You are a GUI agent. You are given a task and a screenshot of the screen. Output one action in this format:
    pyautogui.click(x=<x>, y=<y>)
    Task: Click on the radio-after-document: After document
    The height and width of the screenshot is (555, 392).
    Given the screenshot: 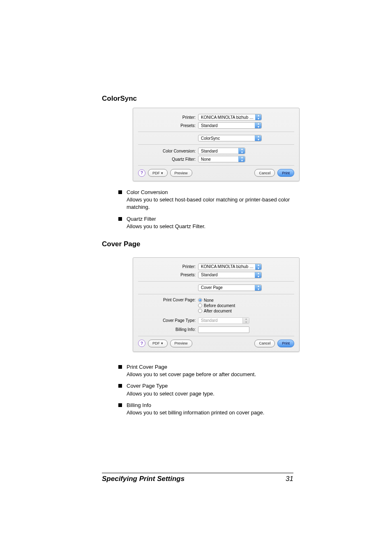 What is the action you would take?
    pyautogui.click(x=217, y=311)
    